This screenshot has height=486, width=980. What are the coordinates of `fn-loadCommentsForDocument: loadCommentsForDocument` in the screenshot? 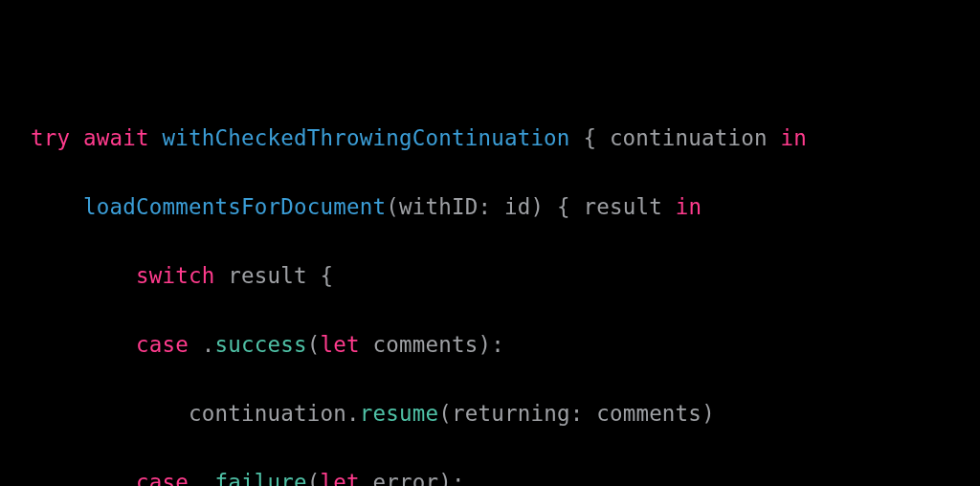 It's located at (234, 207).